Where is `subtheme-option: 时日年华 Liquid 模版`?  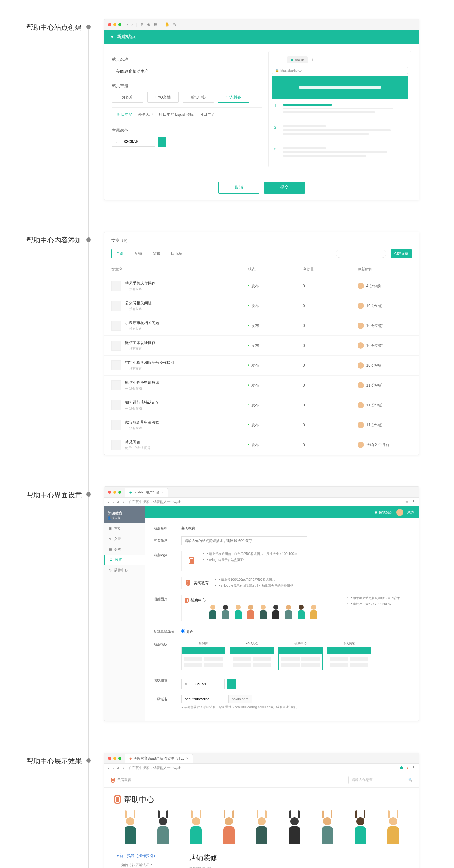
subtheme-option: 时日年华 Liquid 模版 is located at coordinates (176, 115).